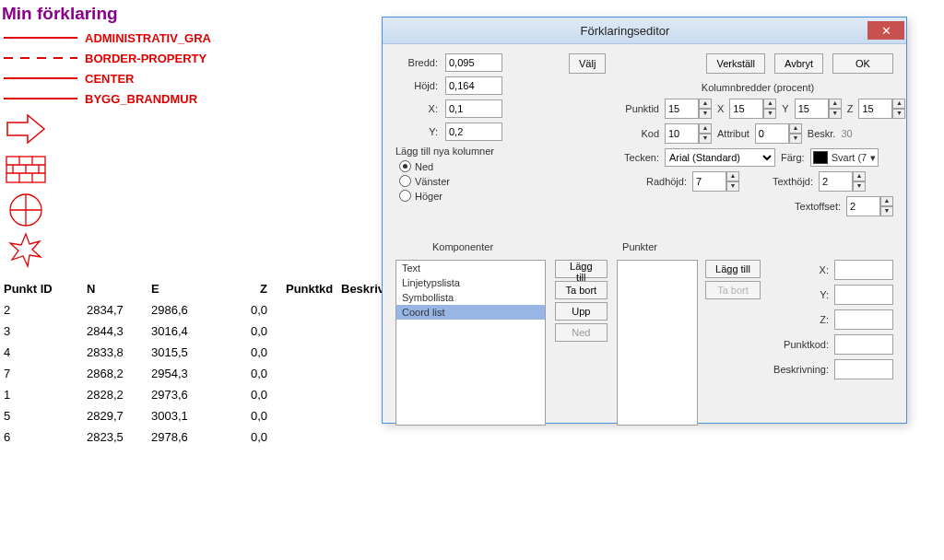  Describe the element at coordinates (864, 320) in the screenshot. I see `pf-input-z` at that location.